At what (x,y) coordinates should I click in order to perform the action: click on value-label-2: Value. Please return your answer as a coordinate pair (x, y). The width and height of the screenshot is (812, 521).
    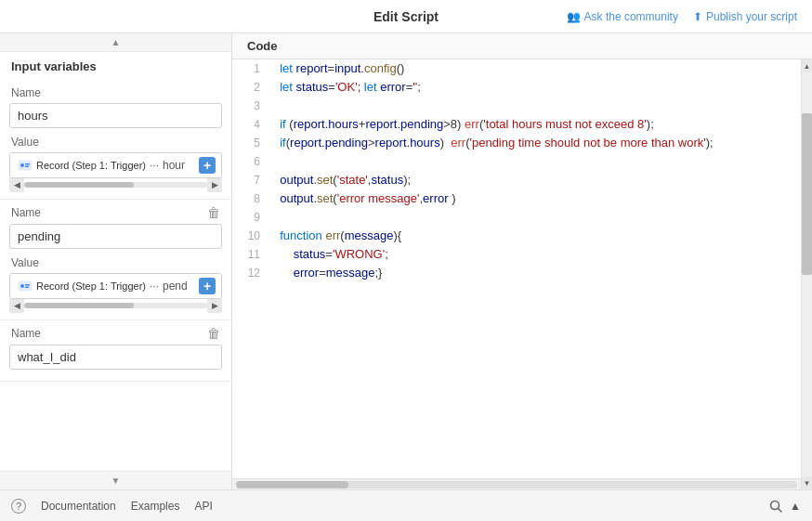
    Looking at the image, I should click on (115, 262).